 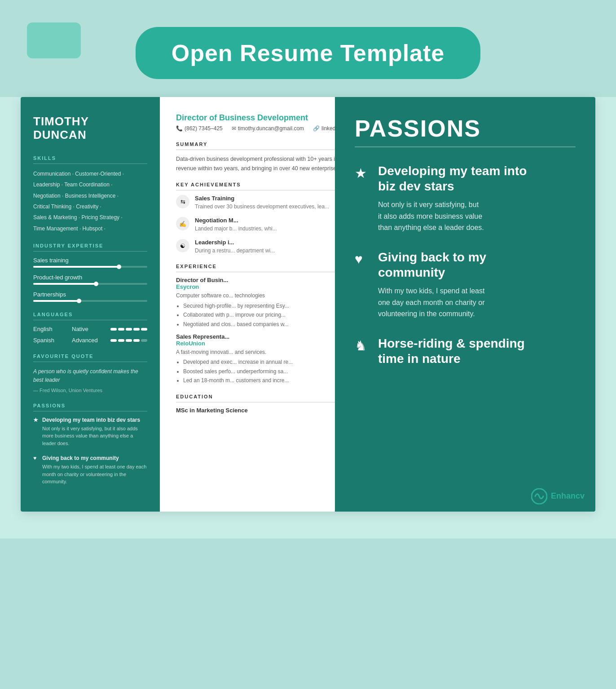 What do you see at coordinates (234, 128) in the screenshot?
I see `email-icon: ✉` at bounding box center [234, 128].